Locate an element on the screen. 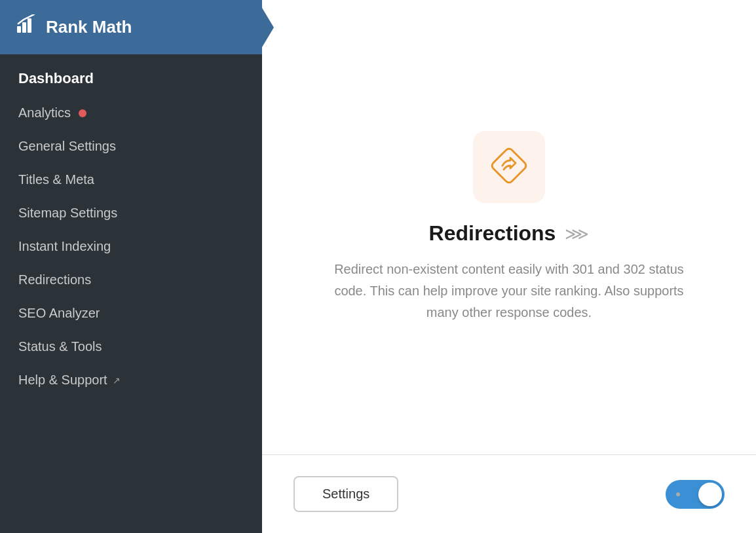 The height and width of the screenshot is (533, 756). sidebar-item-label: Redirections is located at coordinates (55, 280).